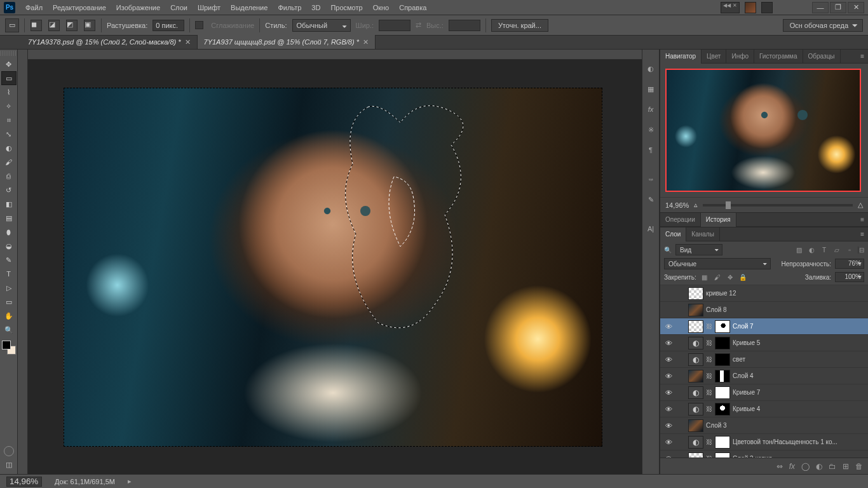  Describe the element at coordinates (780, 466) in the screenshot. I see `link-layers-icon: ⇔` at that location.